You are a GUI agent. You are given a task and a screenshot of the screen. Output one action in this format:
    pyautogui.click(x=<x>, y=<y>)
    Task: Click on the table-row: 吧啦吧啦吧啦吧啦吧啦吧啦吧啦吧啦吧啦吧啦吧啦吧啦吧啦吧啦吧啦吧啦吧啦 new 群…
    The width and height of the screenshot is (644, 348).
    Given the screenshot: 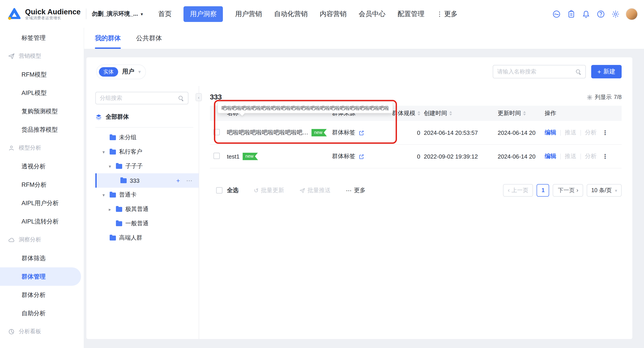 What is the action you would take?
    pyautogui.click(x=416, y=133)
    